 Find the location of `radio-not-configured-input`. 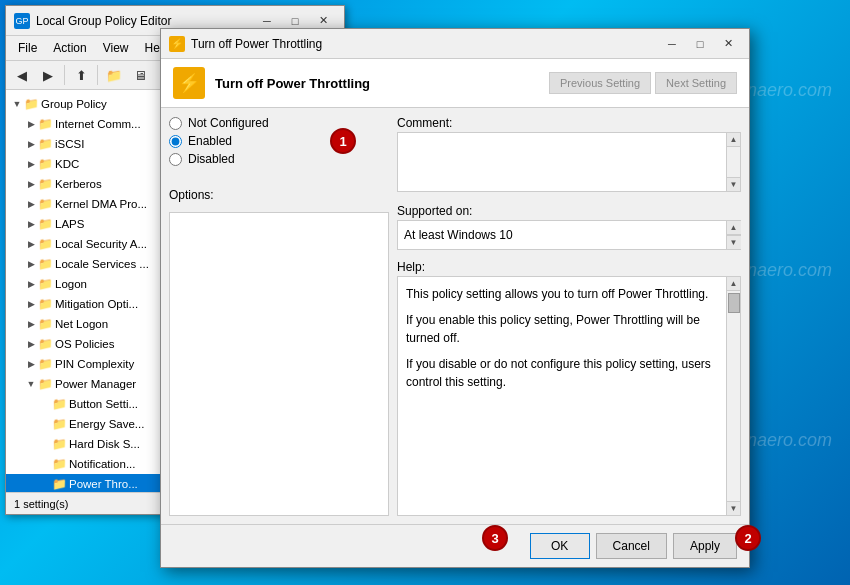

radio-not-configured-input is located at coordinates (176, 124).